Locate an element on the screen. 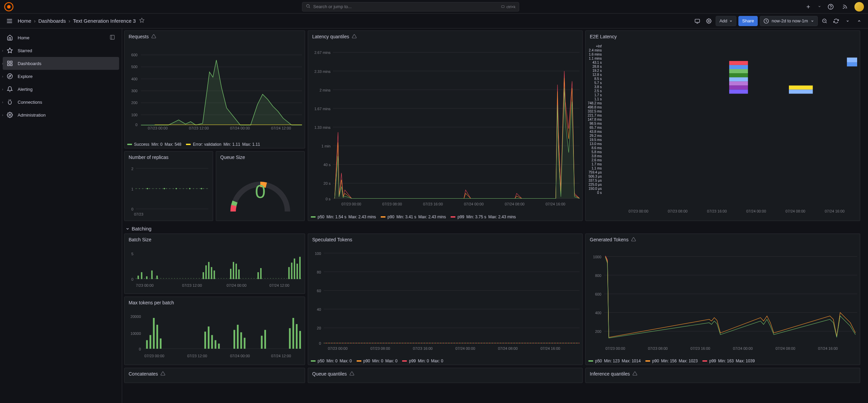  chart-legend: p50Min: 1.54 sMax: 2.43 mins p90Min: 3.4… is located at coordinates (445, 217).